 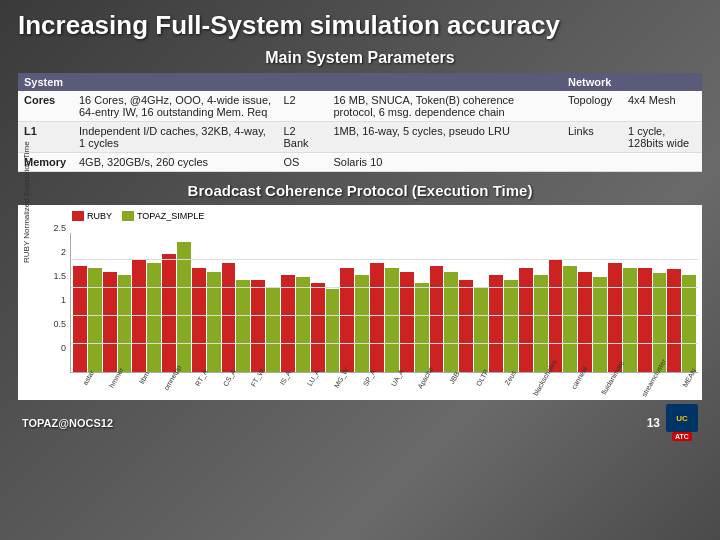 What do you see at coordinates (654, 423) in the screenshot?
I see `page-number: 13` at bounding box center [654, 423].